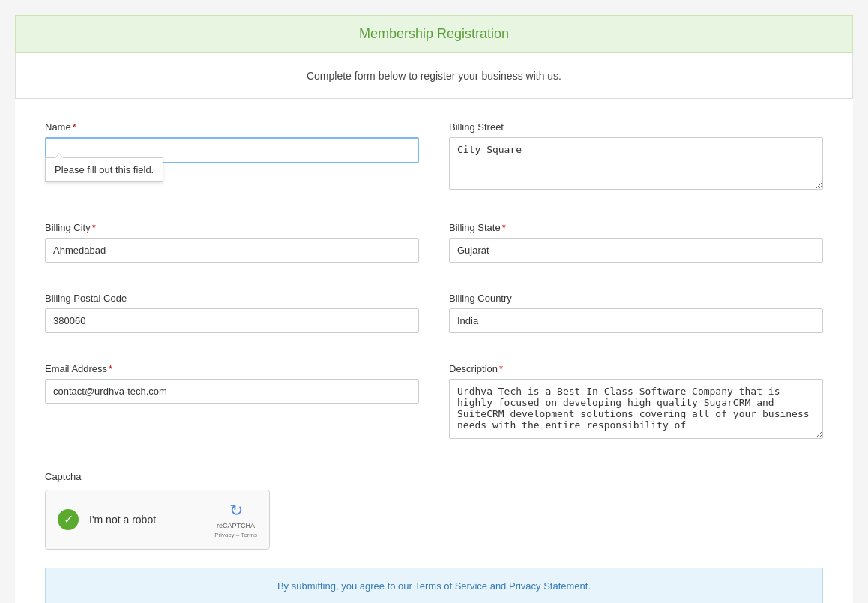  What do you see at coordinates (636, 410) in the screenshot?
I see `form-col-right-4: Description* Urdhva Tech is a Best-In-Cl…` at bounding box center [636, 410].